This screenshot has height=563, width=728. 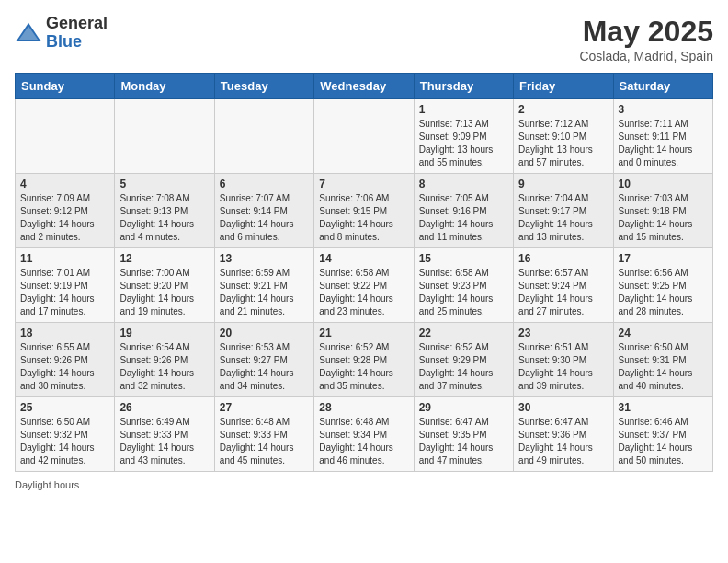 What do you see at coordinates (463, 212) in the screenshot?
I see `day-cell: 8Sunrise: 7:05 AMSunset: 9:16 PMDaylight…` at bounding box center [463, 212].